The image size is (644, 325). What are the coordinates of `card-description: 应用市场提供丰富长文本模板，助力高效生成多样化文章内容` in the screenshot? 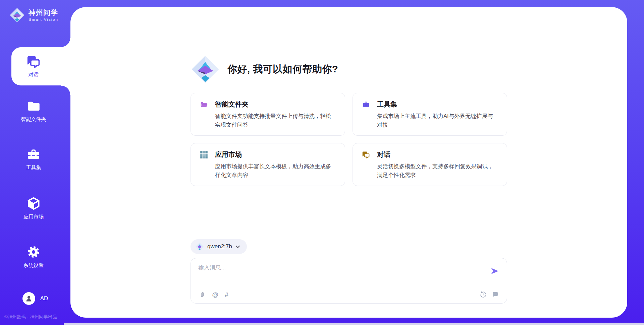 It's located at (276, 171).